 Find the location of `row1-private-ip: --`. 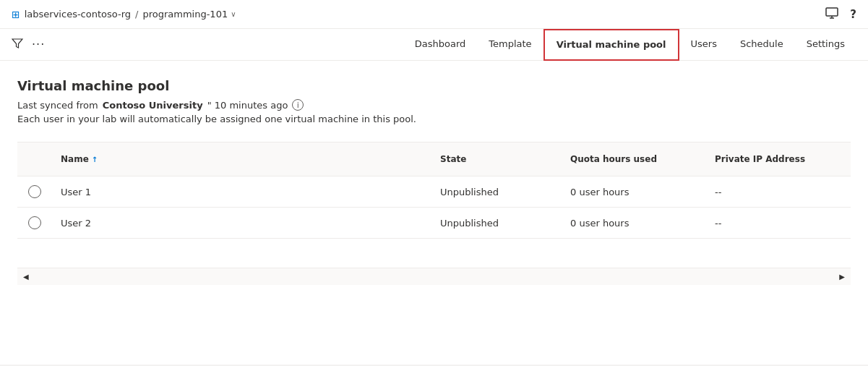

row1-private-ip: -- is located at coordinates (778, 192).